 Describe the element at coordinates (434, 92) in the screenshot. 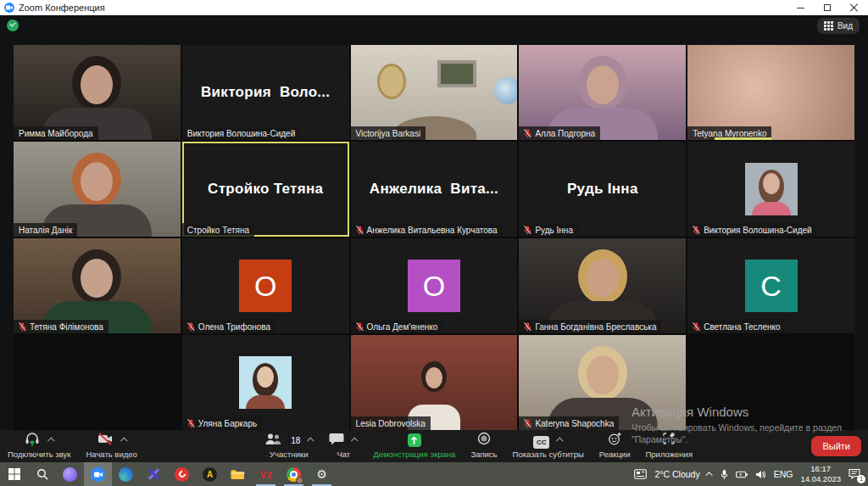

I see `participant-tile: Victorijya Barkasi` at that location.